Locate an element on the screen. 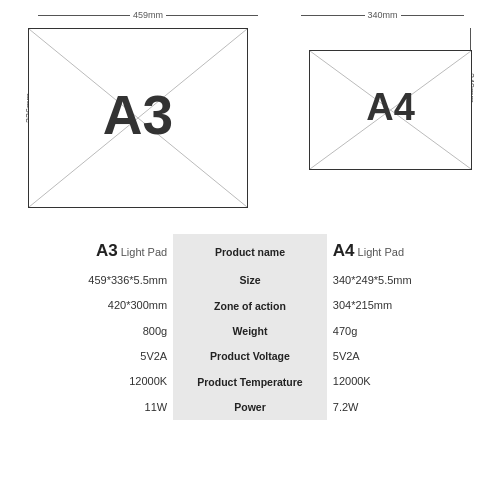  a3-pad-label: A3 is located at coordinates (138, 115).